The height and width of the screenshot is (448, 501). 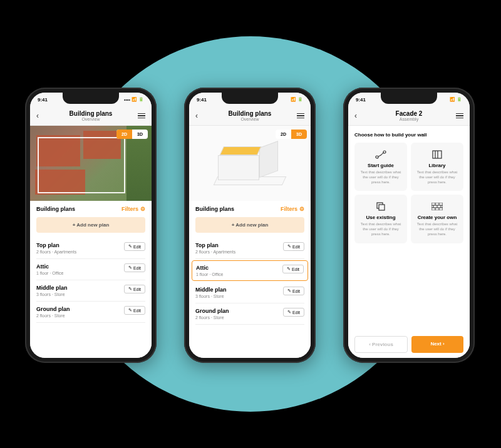 I want to click on option-start-guide: Start guide Text that describes what the…, so click(x=381, y=166).